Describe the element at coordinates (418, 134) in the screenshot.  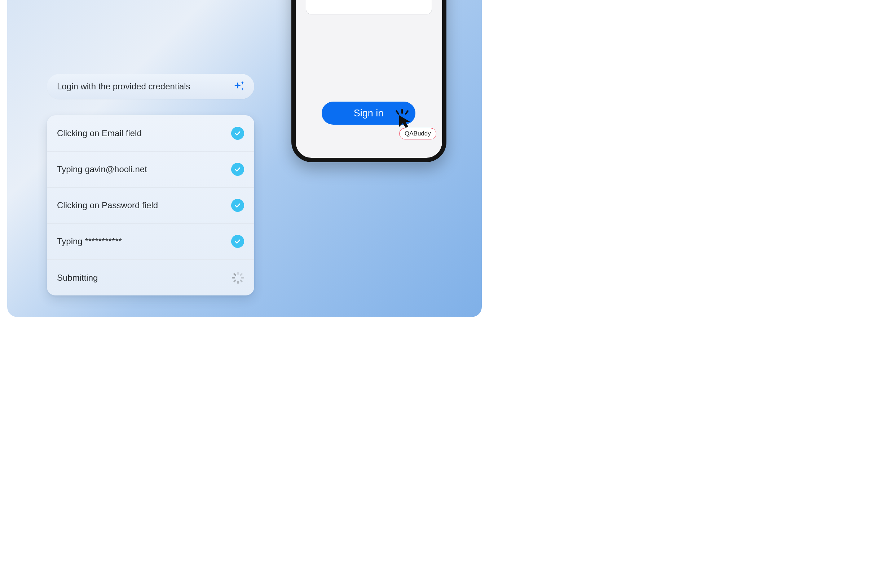
I see `agent-tag: QABuddy` at that location.